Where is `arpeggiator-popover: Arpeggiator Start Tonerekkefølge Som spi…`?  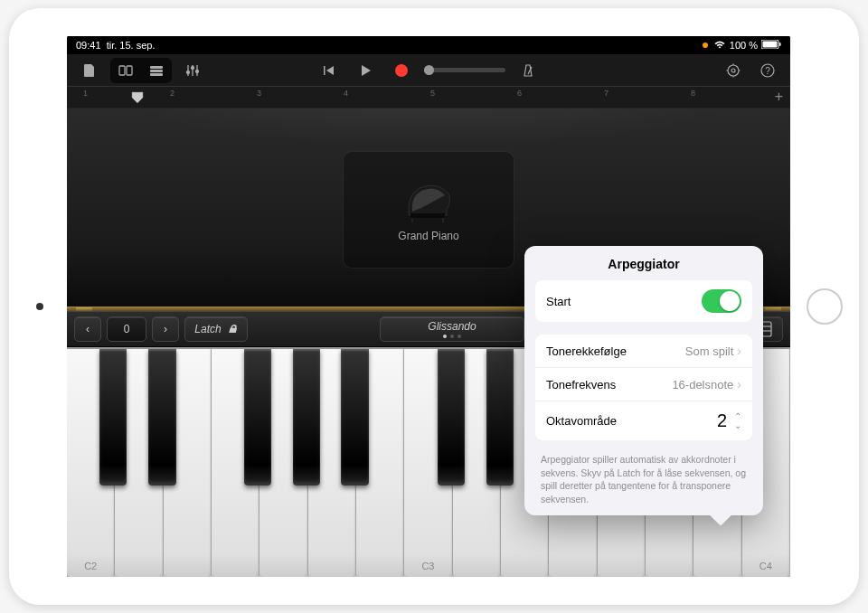 arpeggiator-popover: Arpeggiator Start Tonerekkefølge Som spi… is located at coordinates (644, 381).